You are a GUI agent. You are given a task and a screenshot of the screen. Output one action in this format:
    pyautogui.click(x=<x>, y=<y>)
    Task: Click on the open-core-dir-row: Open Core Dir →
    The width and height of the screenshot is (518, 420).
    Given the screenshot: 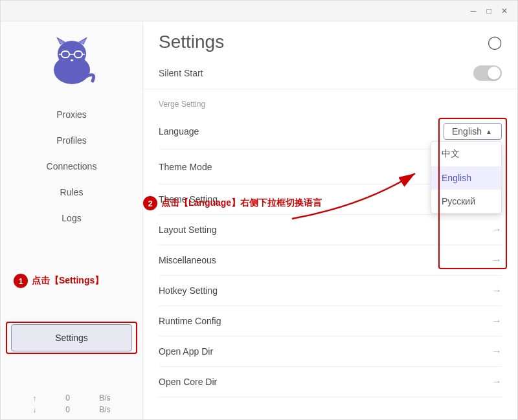 What is the action you would take?
    pyautogui.click(x=330, y=382)
    